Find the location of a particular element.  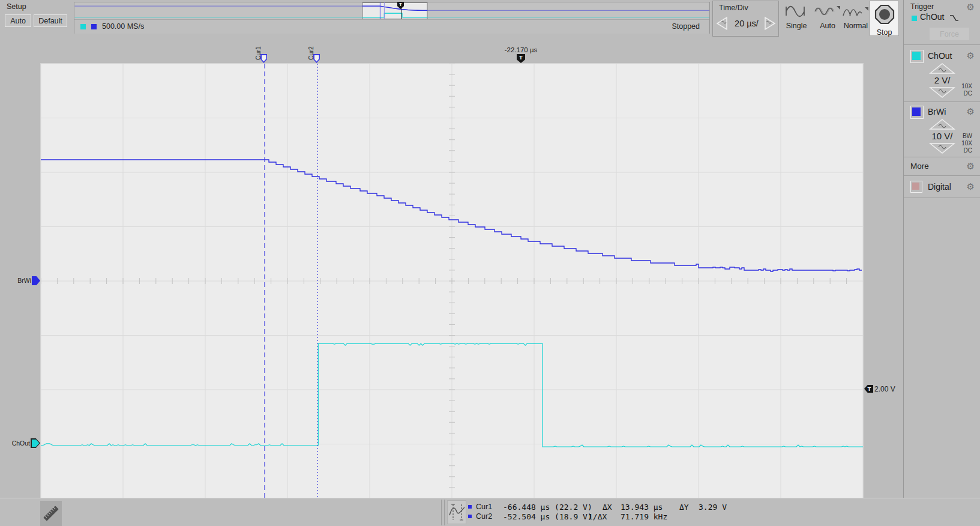

trigger-time-label: -22.170 µs is located at coordinates (521, 50).